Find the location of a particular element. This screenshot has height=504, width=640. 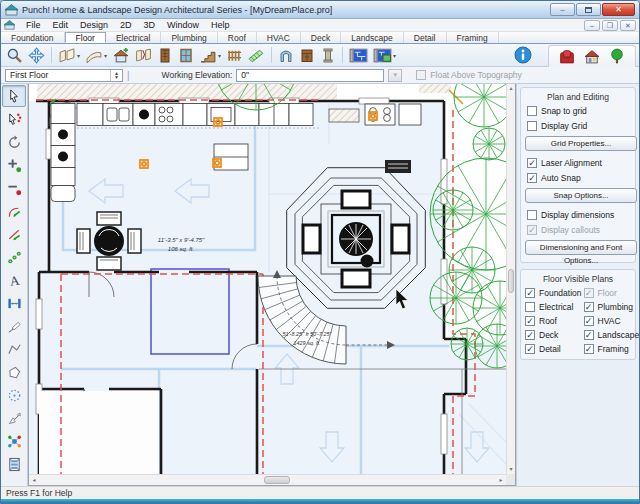

fvp-plumbing: ✓ Plumbing is located at coordinates (612, 307).